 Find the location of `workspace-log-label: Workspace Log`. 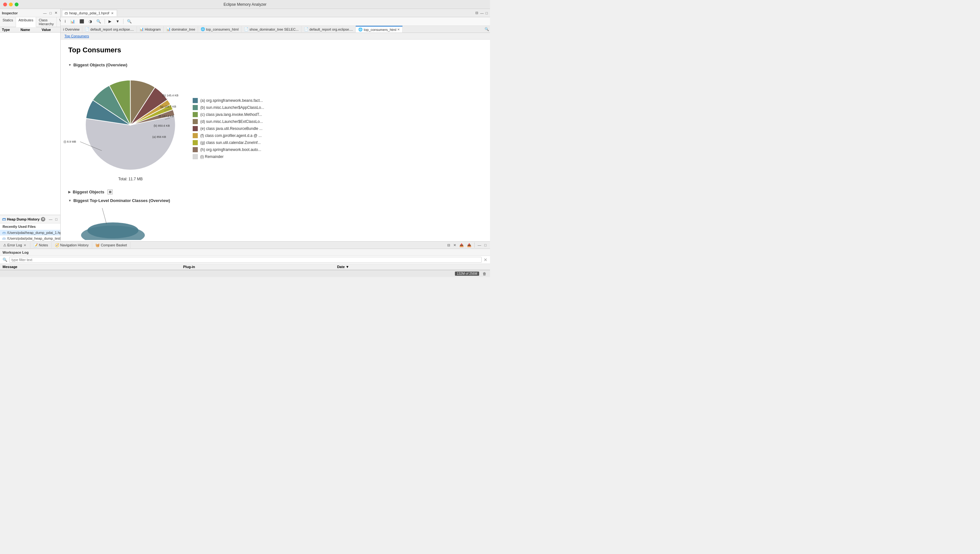

workspace-log-label: Workspace Log is located at coordinates (16, 252).